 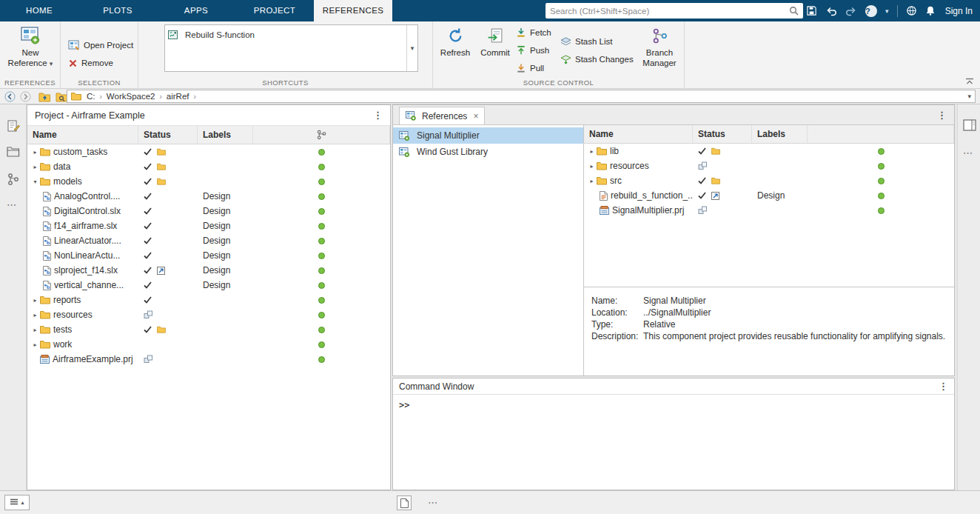 I want to click on help-caret-icon: ▾, so click(x=887, y=11).